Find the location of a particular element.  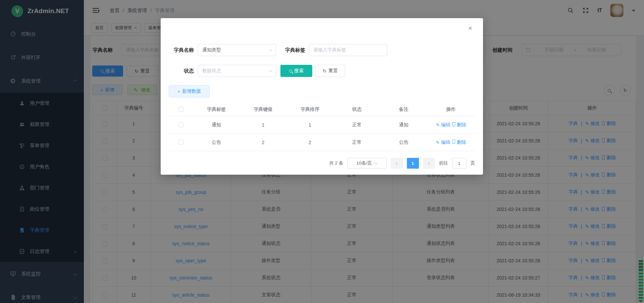

browser-extension-widget is located at coordinates (641, 280).